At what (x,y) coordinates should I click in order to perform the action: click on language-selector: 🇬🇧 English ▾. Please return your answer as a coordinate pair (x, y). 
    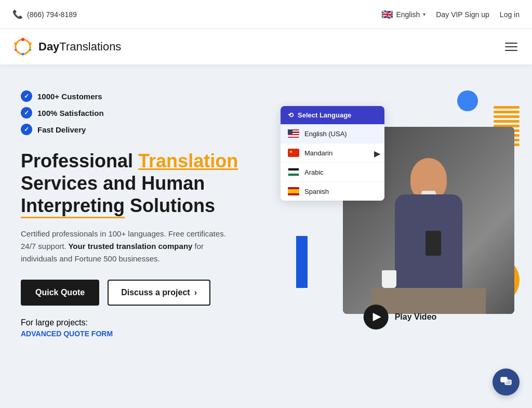
    Looking at the image, I should click on (403, 15).